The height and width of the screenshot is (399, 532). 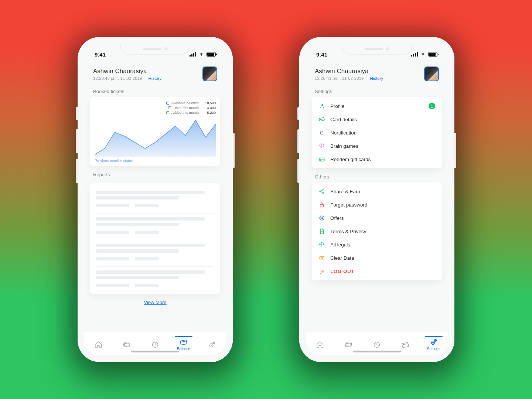 I want to click on wifi-icon, so click(x=201, y=54).